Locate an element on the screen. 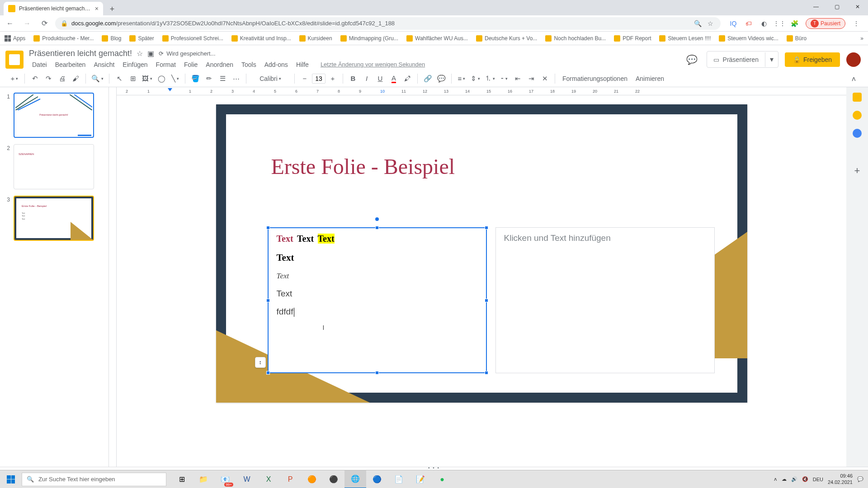  ext-icon-4: ⋮⋮ is located at coordinates (779, 23).